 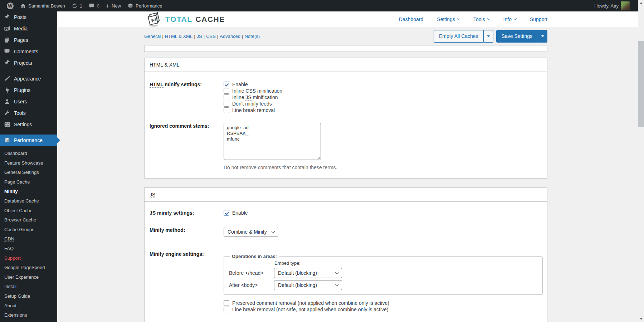 I want to click on dont-minify-feeds-checkbox-row: Don't minify feeds, so click(x=383, y=104).